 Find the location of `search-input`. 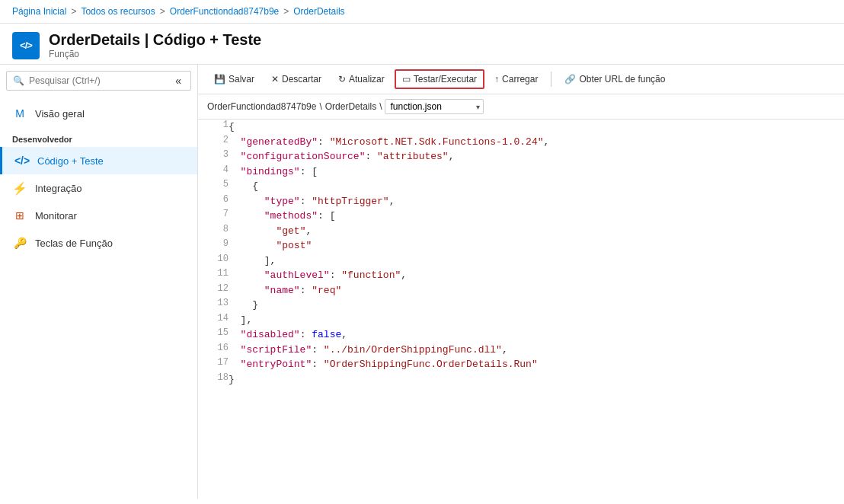

search-input is located at coordinates (98, 81).